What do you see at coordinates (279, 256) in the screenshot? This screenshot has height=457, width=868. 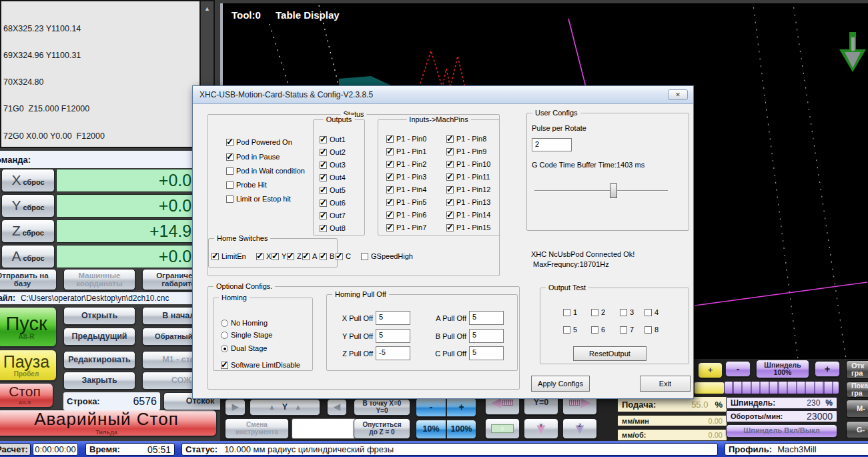 I see `checkbox-home-y: Y` at bounding box center [279, 256].